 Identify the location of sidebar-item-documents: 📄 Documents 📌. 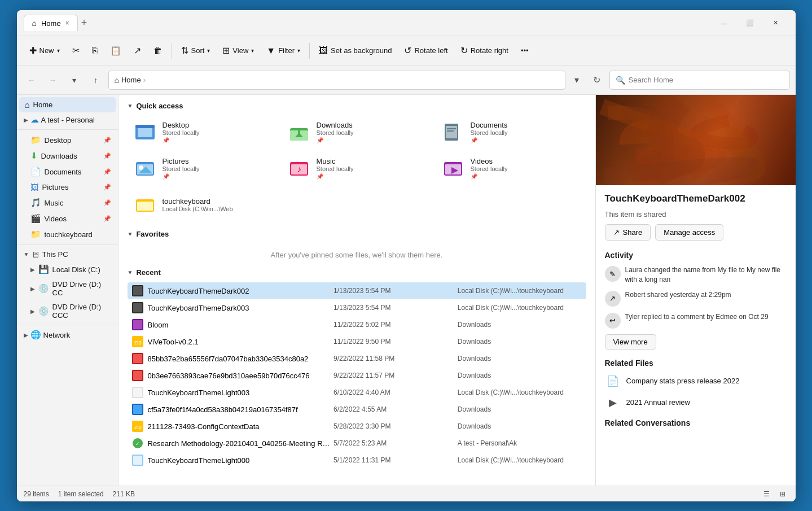
(68, 172).